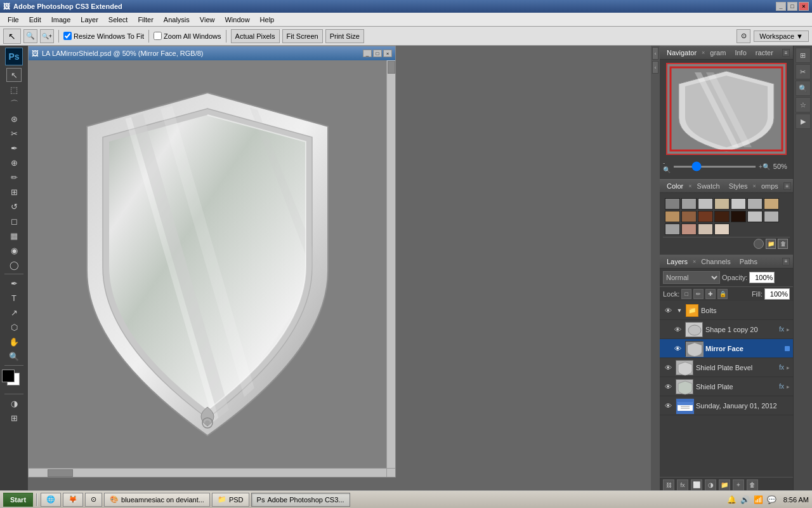 The height and width of the screenshot is (508, 812). What do you see at coordinates (14, 342) in the screenshot?
I see `hand-tool: ✋` at bounding box center [14, 342].